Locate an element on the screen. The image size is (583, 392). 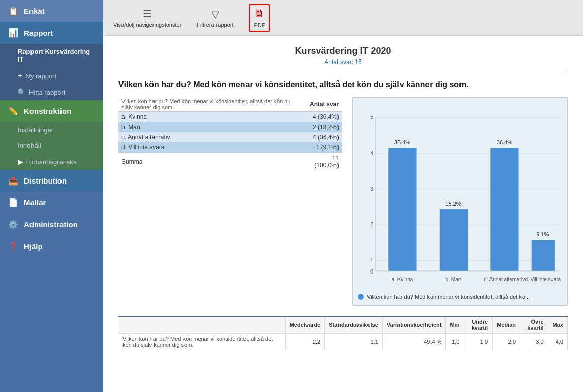
svg-text: c. Annat alternativ is located at coordinates (504, 280).